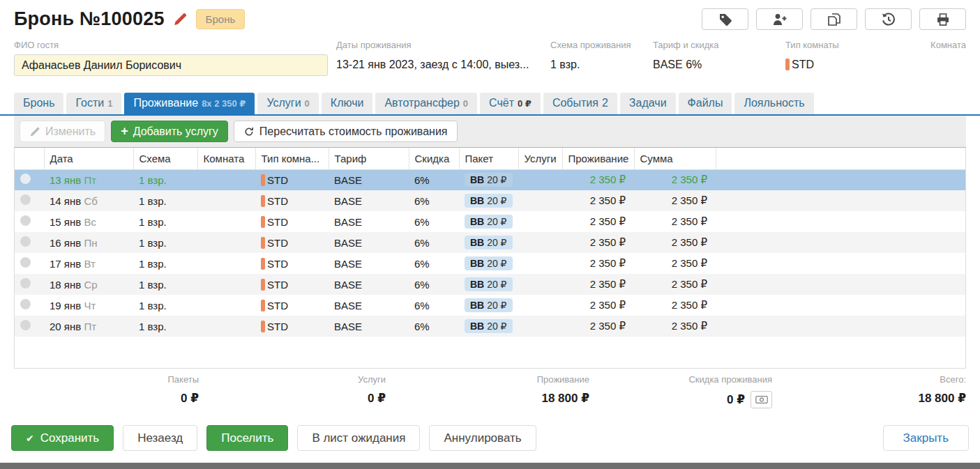  I want to click on edit-night-button: Изменить, so click(63, 131).